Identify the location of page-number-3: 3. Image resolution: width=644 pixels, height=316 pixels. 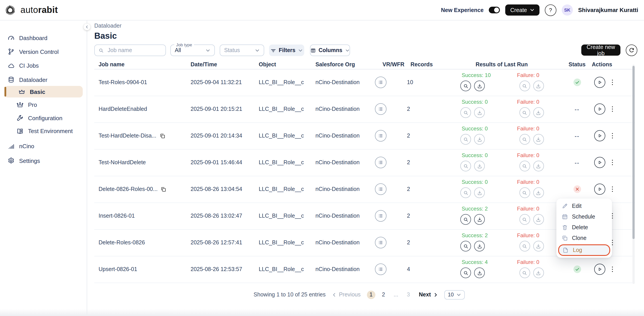
(408, 295).